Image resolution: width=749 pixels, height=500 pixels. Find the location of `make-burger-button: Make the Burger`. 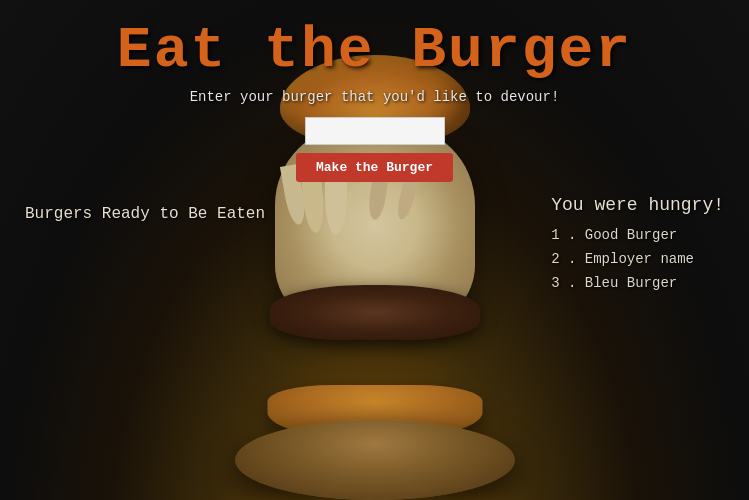

make-burger-button: Make the Burger is located at coordinates (374, 168).